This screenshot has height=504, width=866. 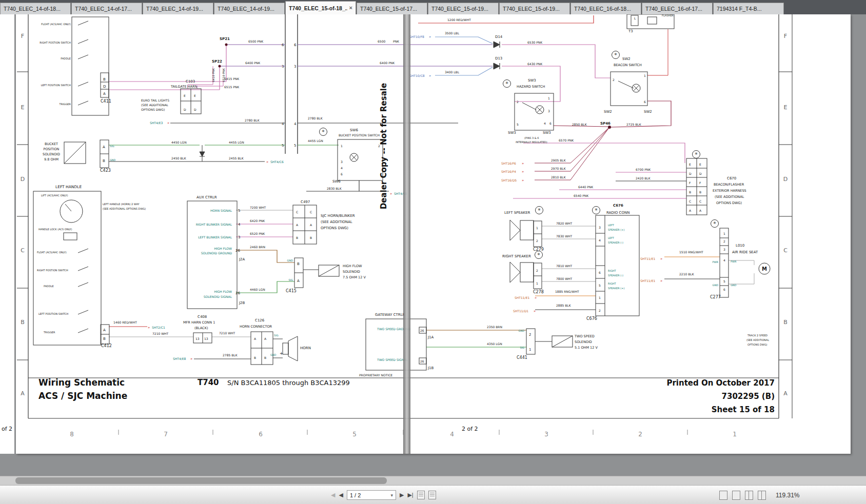 What do you see at coordinates (518, 124) in the screenshot?
I see `svg-text: 5` at bounding box center [518, 124].